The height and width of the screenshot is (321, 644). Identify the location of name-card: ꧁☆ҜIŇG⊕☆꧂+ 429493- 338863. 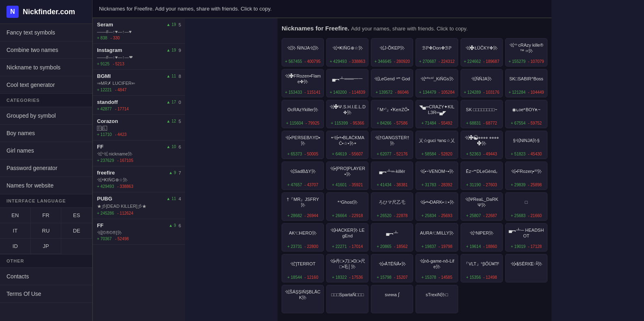
(347, 52).